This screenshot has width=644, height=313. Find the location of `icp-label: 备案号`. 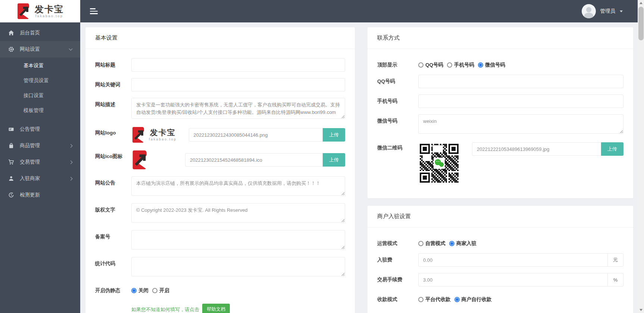

icp-label: 备案号 is located at coordinates (113, 241).